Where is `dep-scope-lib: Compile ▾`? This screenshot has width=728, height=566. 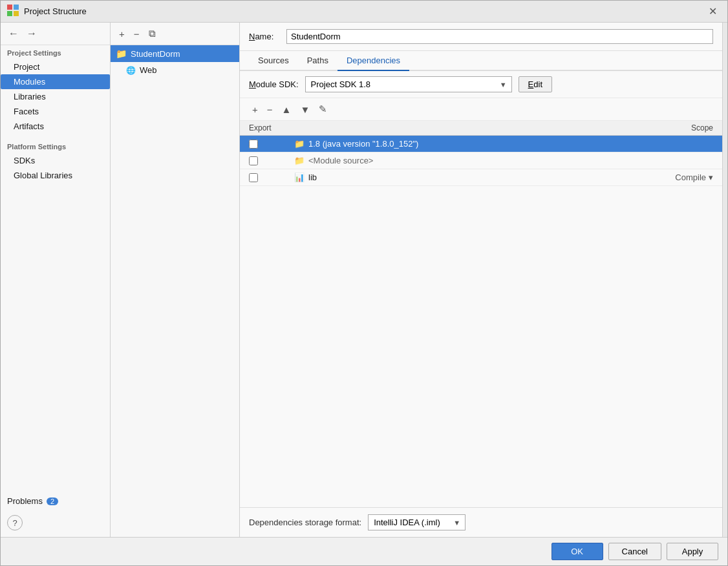 dep-scope-lib: Compile ▾ is located at coordinates (674, 177).